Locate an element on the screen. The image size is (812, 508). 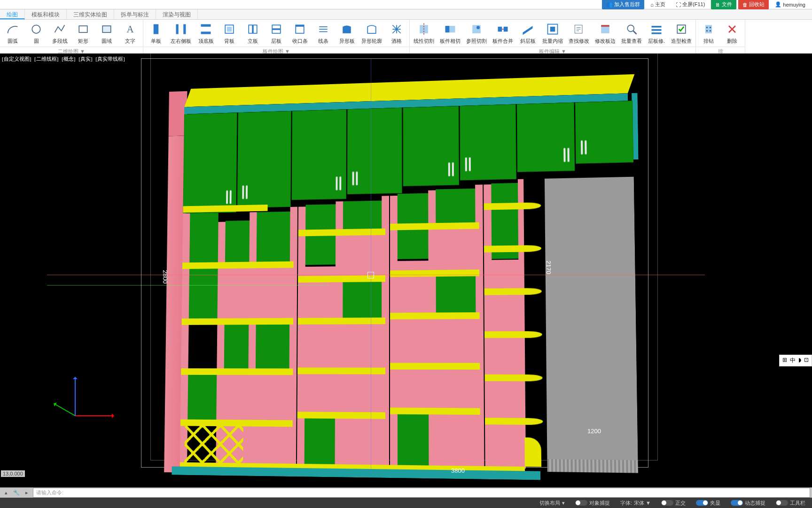
status-snap: 对象捕捉 is located at coordinates (593, 503).